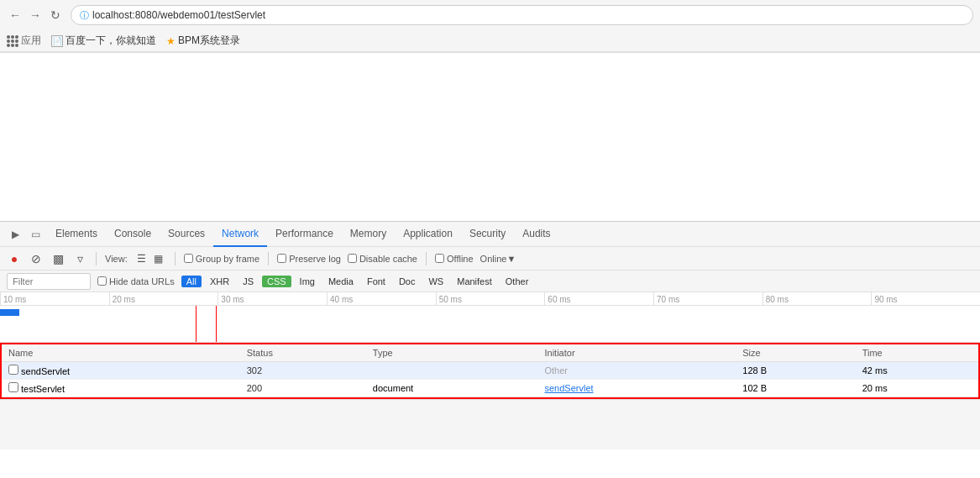  What do you see at coordinates (490, 371) in the screenshot?
I see `network-table: Name Status Type Initiator Size Time sen…` at bounding box center [490, 371].